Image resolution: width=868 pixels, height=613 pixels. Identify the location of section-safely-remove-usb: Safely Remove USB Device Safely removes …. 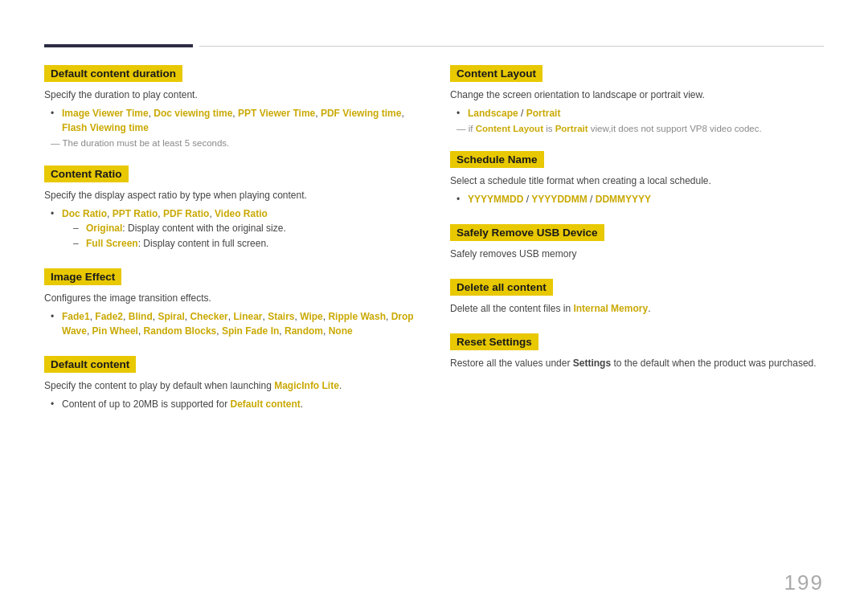
(637, 243).